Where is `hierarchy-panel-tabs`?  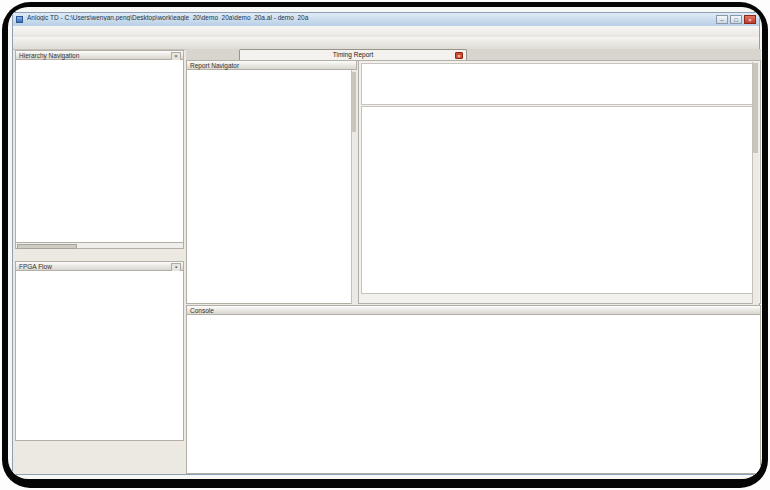
hierarchy-panel-tabs is located at coordinates (100, 254).